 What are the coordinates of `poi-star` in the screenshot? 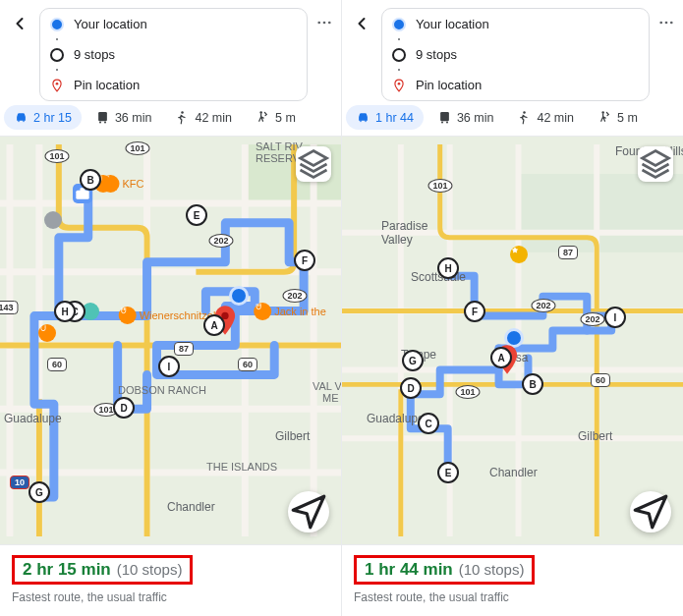 It's located at (519, 254).